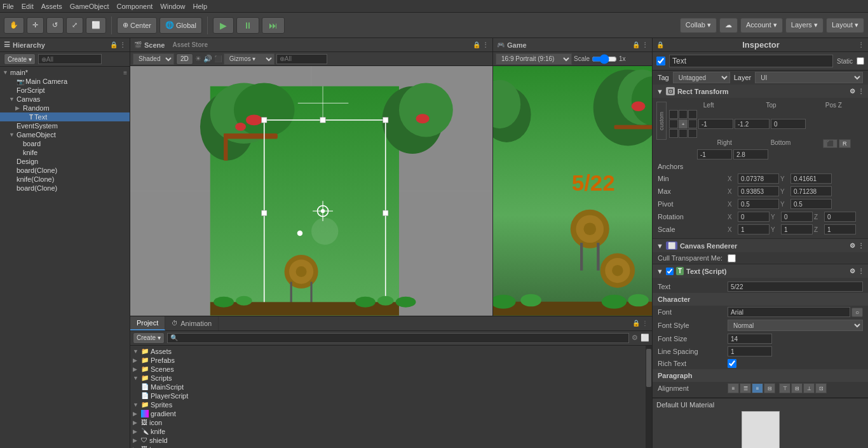  I want to click on step-btn: ⏭, so click(273, 25).